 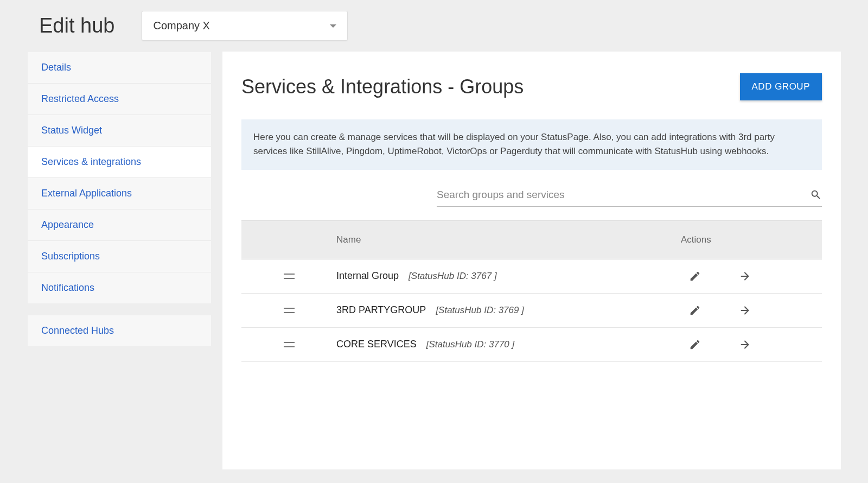 I want to click on table-header: Name Actions, so click(x=532, y=240).